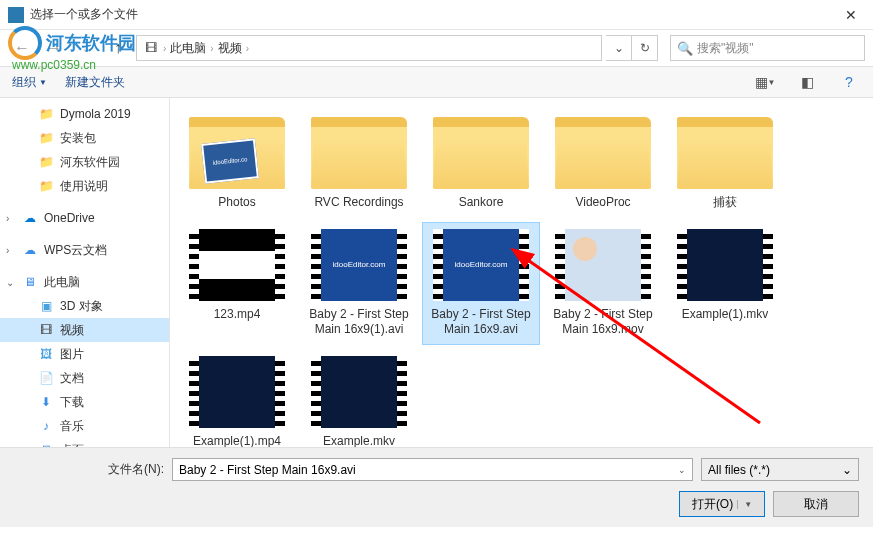 The image size is (873, 545). What do you see at coordinates (436, 15) in the screenshot?
I see `titlebar: 选择一个或多个文件 ✕` at bounding box center [436, 15].